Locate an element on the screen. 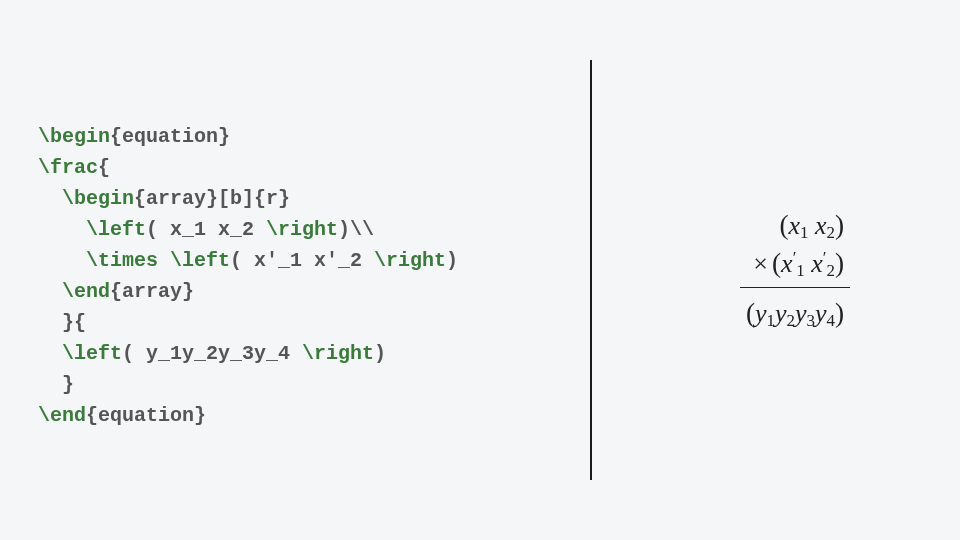 This screenshot has width=960, height=540. vertical-divider is located at coordinates (591, 270).